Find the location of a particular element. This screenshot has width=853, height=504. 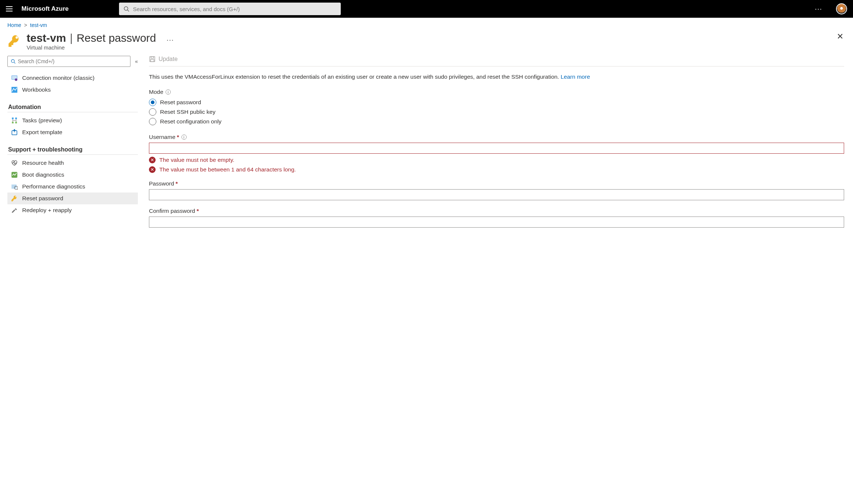

sidebar-item-workbooks: Workbooks is located at coordinates (72, 90).